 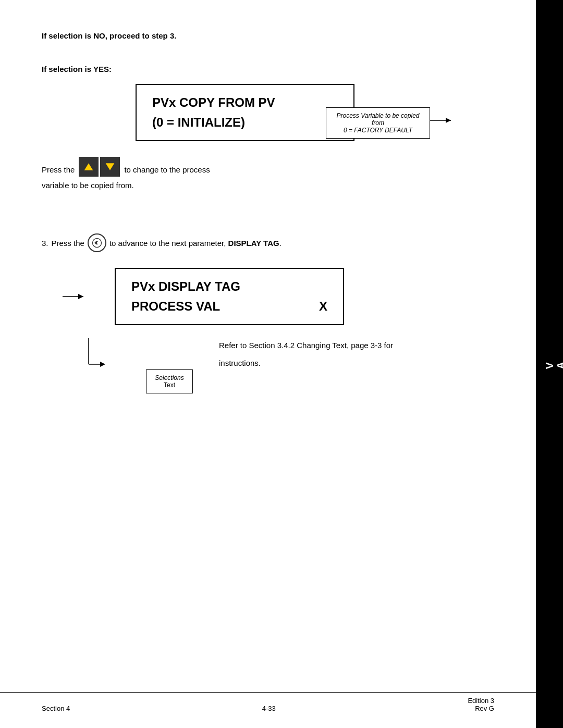 What do you see at coordinates (97, 243) in the screenshot?
I see `round-button-icon` at bounding box center [97, 243].